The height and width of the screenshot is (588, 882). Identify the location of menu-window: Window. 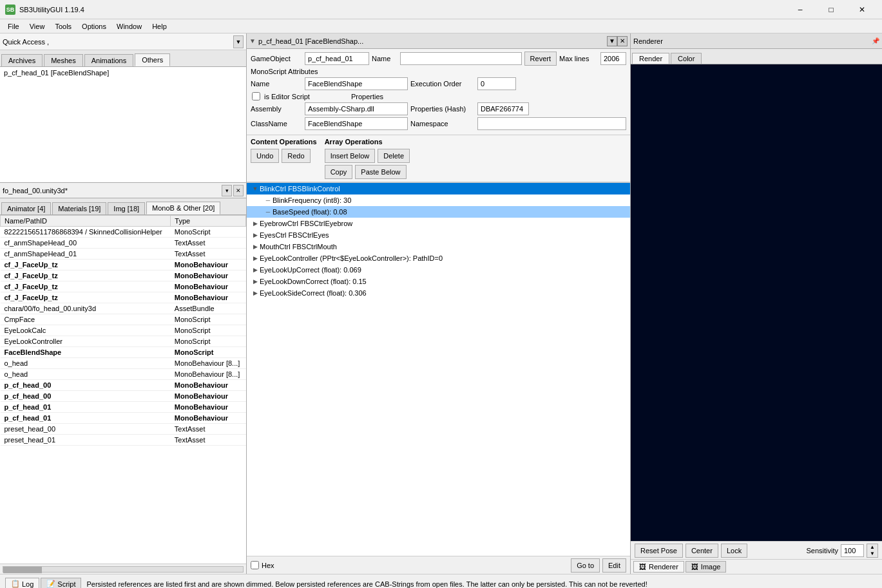
(129, 26).